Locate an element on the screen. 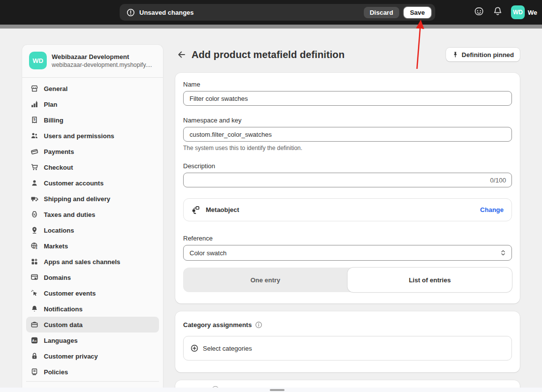 Image resolution: width=542 pixels, height=392 pixels. metaobject-icon is located at coordinates (196, 210).